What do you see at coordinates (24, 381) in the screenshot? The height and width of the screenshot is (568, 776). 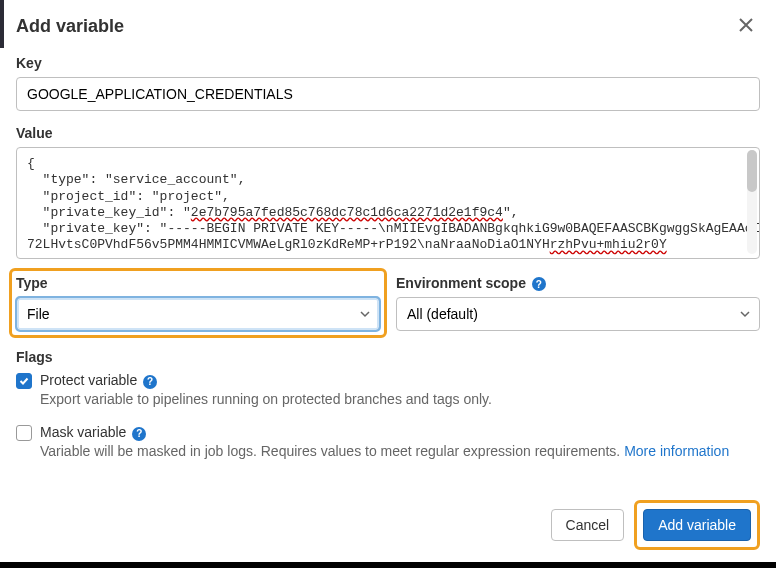 I see `protect-checkbox` at bounding box center [24, 381].